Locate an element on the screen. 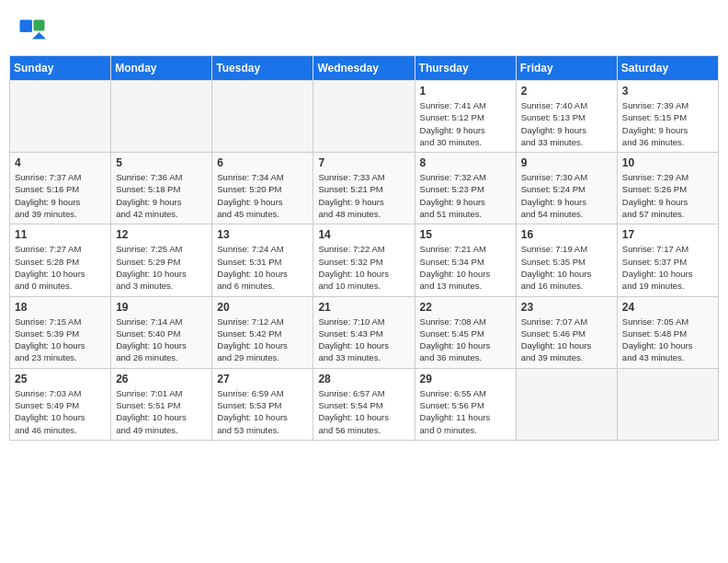 This screenshot has height=563, width=728. calendar-cell: 8Sunrise: 7:32 AM Sunset: 5:23 PM Daylig… is located at coordinates (465, 189).